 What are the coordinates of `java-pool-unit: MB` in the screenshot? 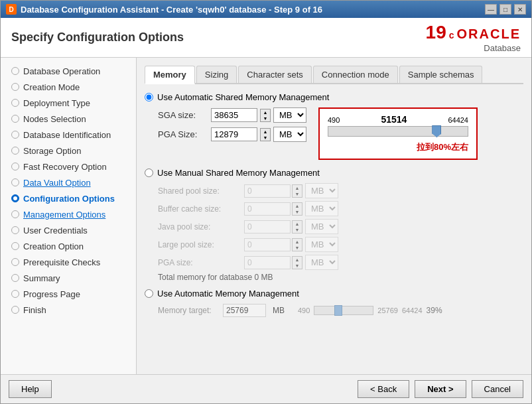 It's located at (322, 227).